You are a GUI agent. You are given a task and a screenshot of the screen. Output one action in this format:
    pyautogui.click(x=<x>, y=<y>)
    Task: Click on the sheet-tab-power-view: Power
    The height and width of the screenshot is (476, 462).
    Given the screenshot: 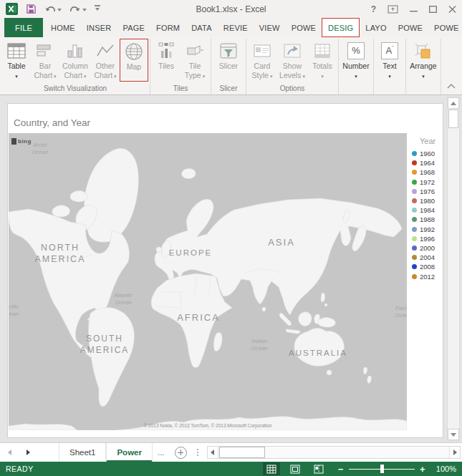 What is the action you would take?
    pyautogui.click(x=129, y=452)
    